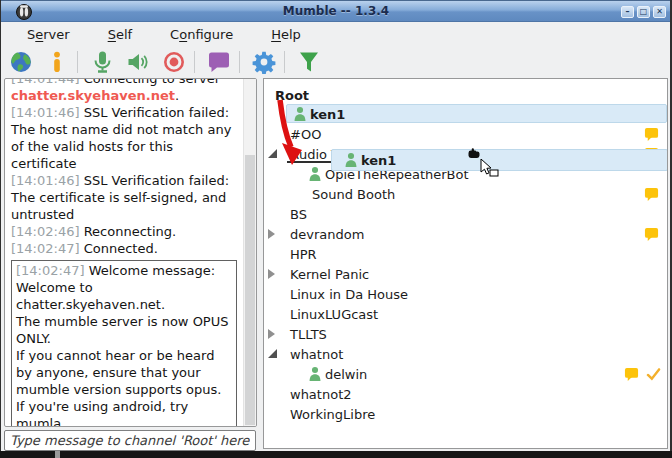  What do you see at coordinates (466, 314) in the screenshot?
I see `tree-channel-linuxlugcast: LinuxLUGcast` at bounding box center [466, 314].